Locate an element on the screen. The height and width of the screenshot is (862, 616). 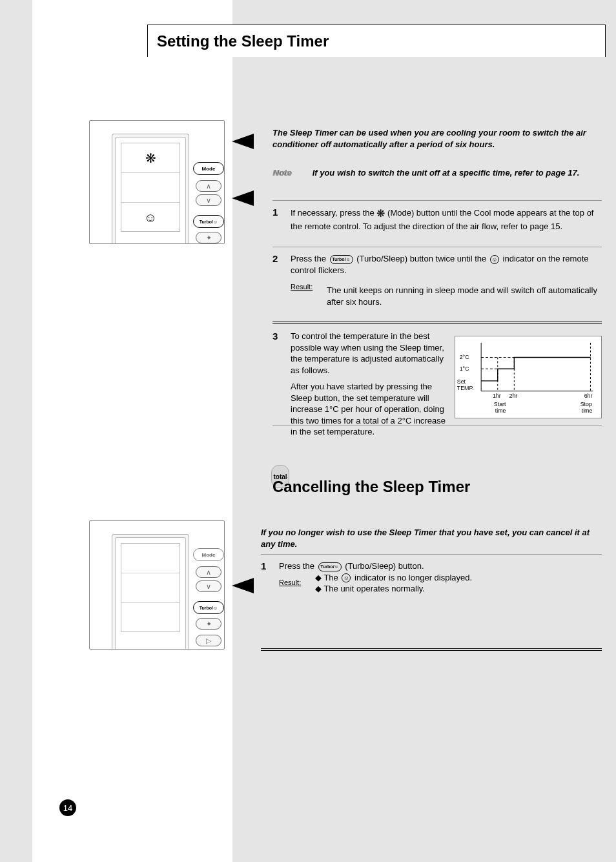
section2-step-1: 1 Press the Turbo/☺ (Turbo/Sleep) button… is located at coordinates (431, 577).